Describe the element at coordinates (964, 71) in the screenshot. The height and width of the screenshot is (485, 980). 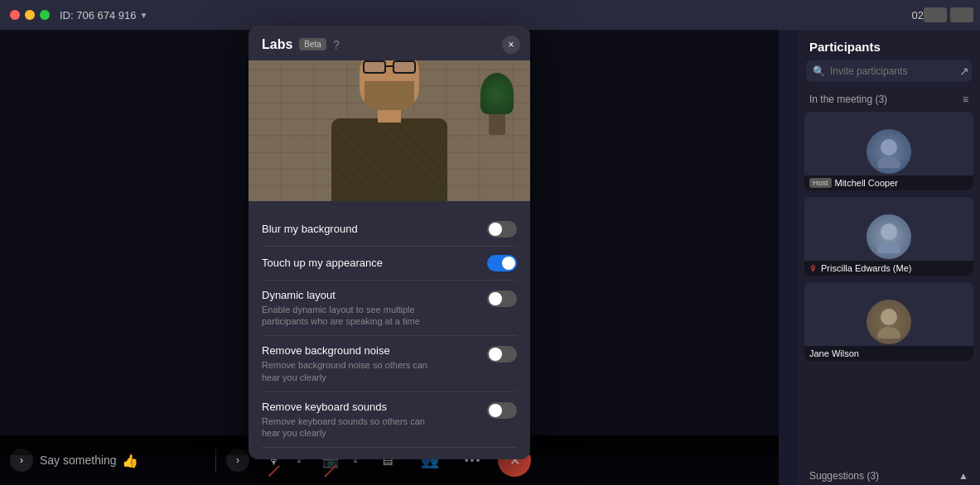
I see `share-participants-button: ↗` at that location.